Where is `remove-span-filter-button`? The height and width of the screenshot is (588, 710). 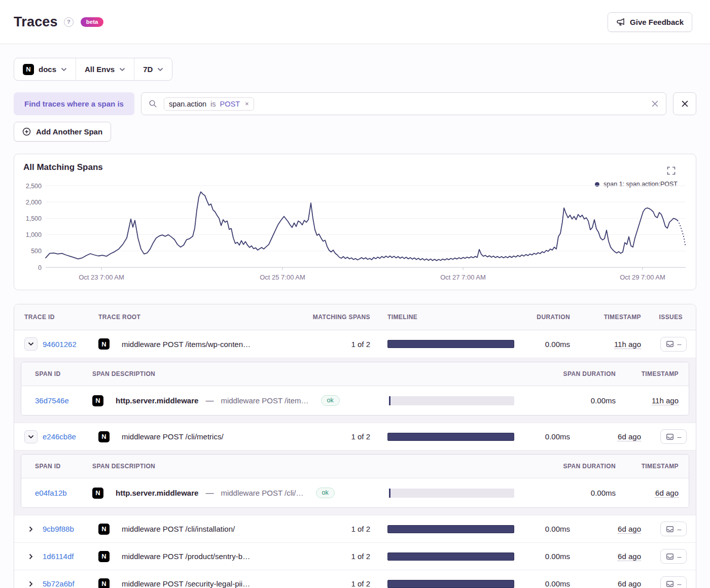 remove-span-filter-button is located at coordinates (685, 103).